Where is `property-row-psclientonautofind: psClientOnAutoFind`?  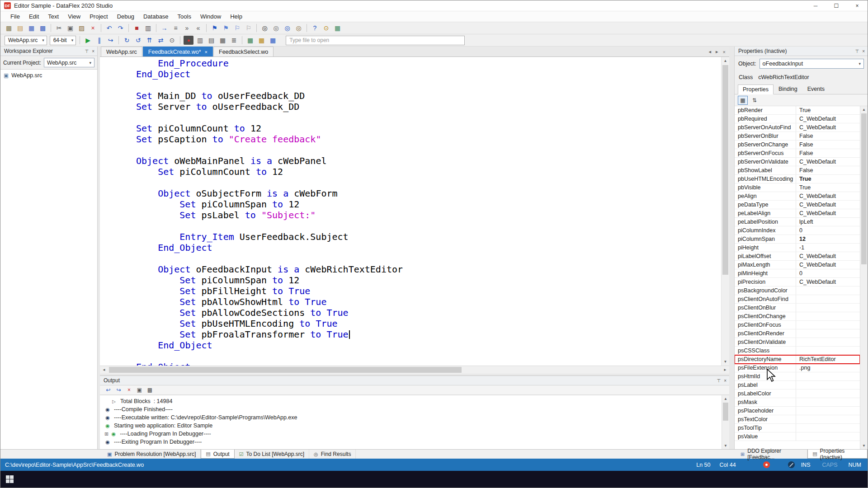 property-row-psclientonautofind: psClientOnAutoFind is located at coordinates (797, 299).